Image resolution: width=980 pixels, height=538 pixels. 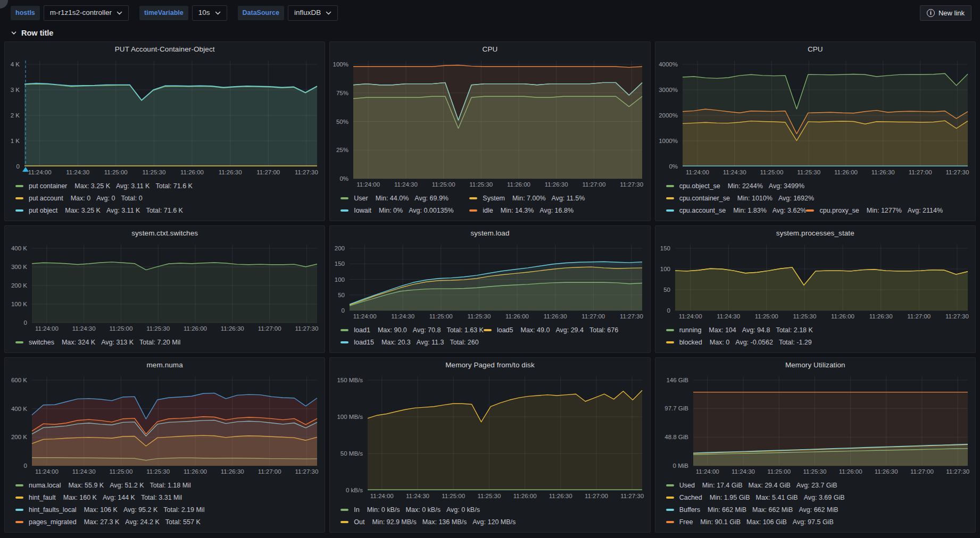 What do you see at coordinates (166, 211) in the screenshot?
I see `legend-row: put objectMax: 3.25 KAvg: 3.11 KTotal: 7…` at bounding box center [166, 211].